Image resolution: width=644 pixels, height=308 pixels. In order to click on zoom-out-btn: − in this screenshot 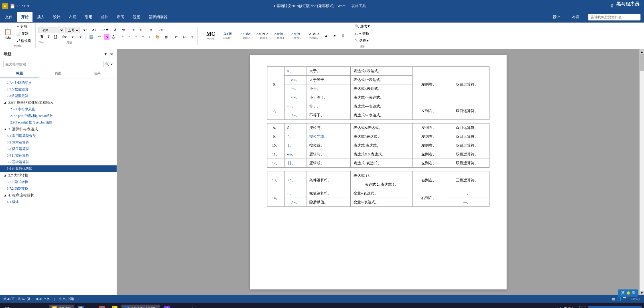, I will do `click(628, 299)`.